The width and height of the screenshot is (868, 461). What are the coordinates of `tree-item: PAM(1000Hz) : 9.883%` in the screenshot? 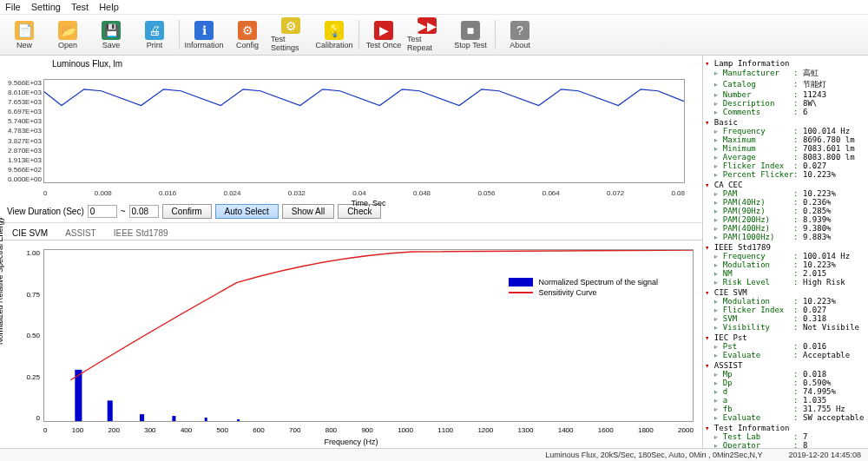 It's located at (790, 237).